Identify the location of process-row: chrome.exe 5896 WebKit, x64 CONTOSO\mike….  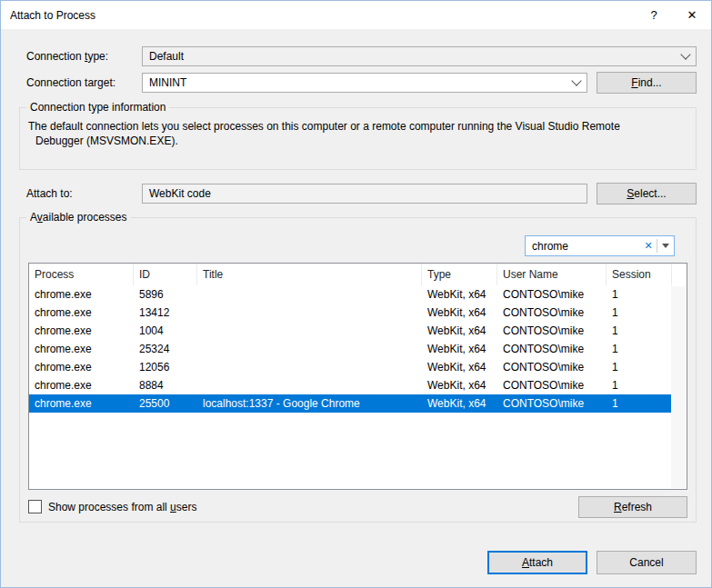
(351, 294).